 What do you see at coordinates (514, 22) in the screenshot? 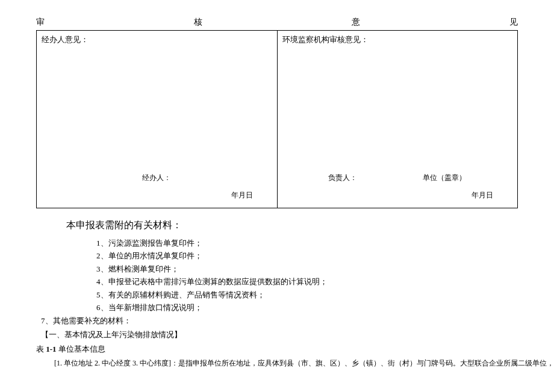
I see `header-char-4: 见` at bounding box center [514, 22].